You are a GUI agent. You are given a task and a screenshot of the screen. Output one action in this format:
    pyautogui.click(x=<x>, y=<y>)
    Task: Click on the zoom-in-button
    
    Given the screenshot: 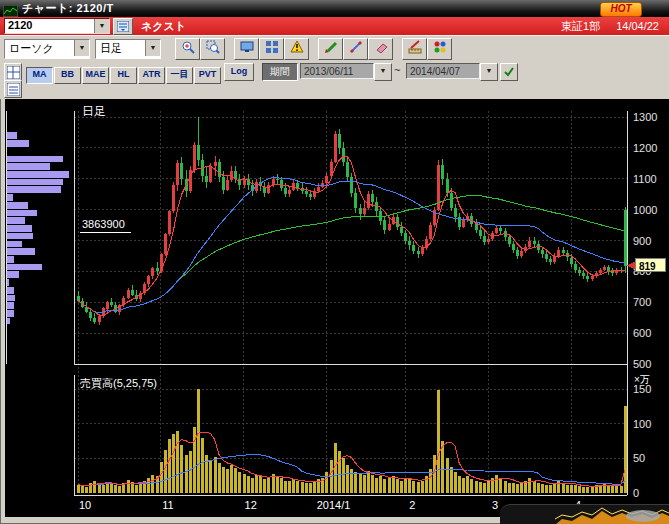 What is the action you would take?
    pyautogui.click(x=188, y=49)
    